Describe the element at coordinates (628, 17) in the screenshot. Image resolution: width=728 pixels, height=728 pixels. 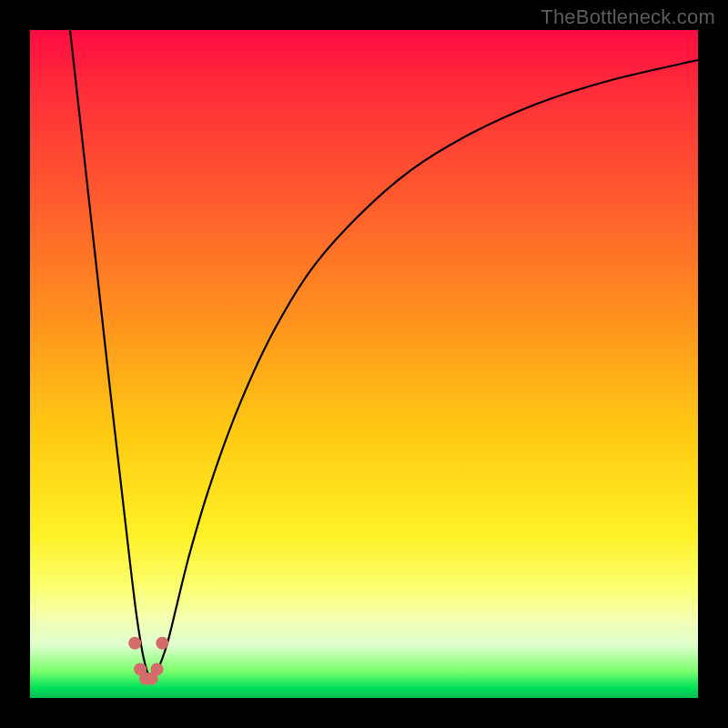
I see `watermark-text: TheBottleneck.com` at that location.